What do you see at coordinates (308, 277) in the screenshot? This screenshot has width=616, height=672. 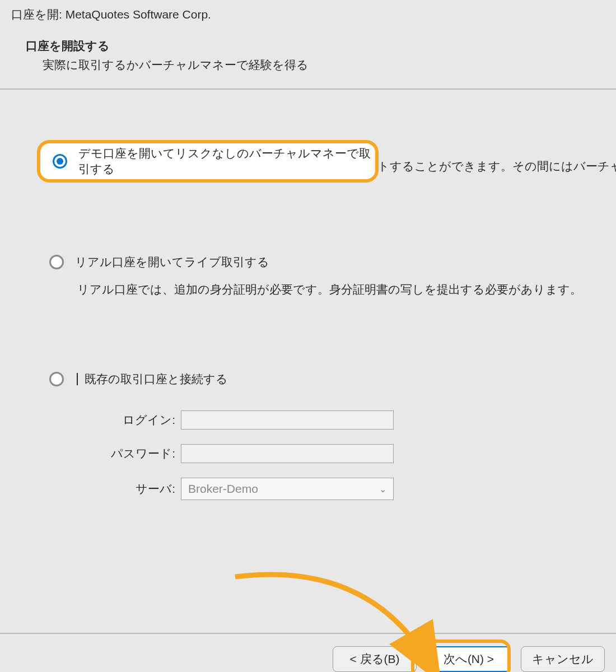 I see `option-real: リアル口座を開いてライブ取引する リアル口座では、追加の身分証明が必要です。身分…` at bounding box center [308, 277].